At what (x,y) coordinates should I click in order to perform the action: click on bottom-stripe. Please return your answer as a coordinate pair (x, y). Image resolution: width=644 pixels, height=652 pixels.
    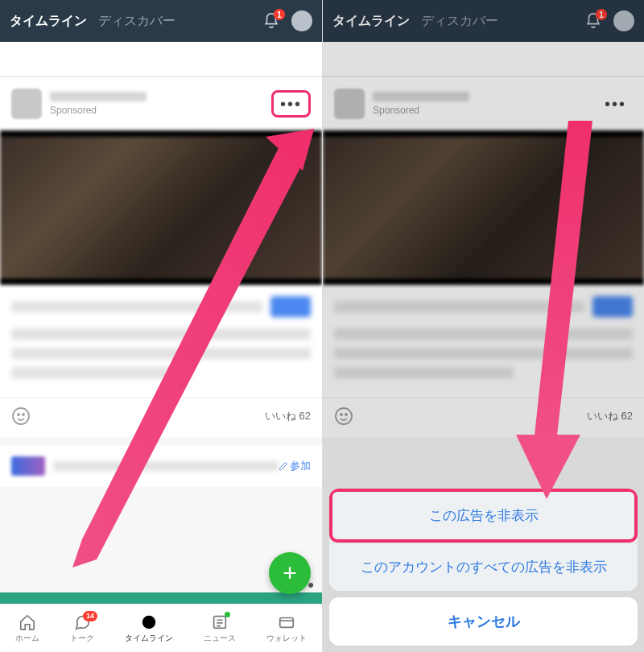
    Looking at the image, I should click on (161, 598).